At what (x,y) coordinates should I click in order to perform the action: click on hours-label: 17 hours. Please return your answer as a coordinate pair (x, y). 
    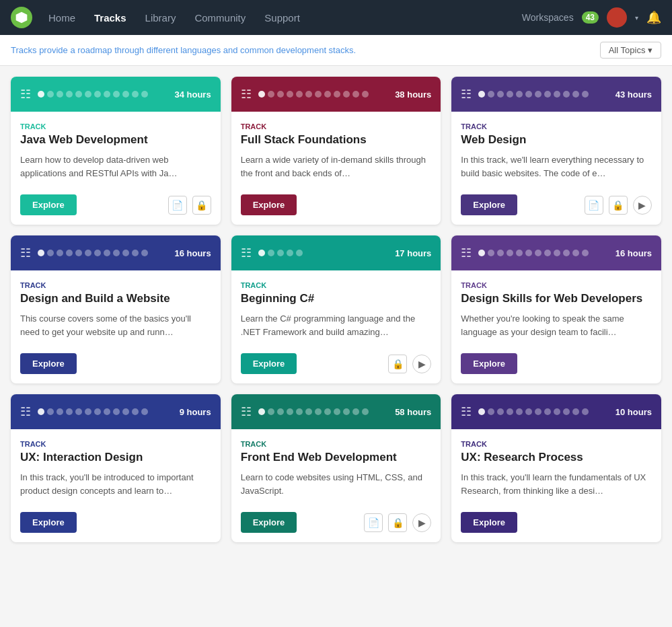
    Looking at the image, I should click on (413, 253).